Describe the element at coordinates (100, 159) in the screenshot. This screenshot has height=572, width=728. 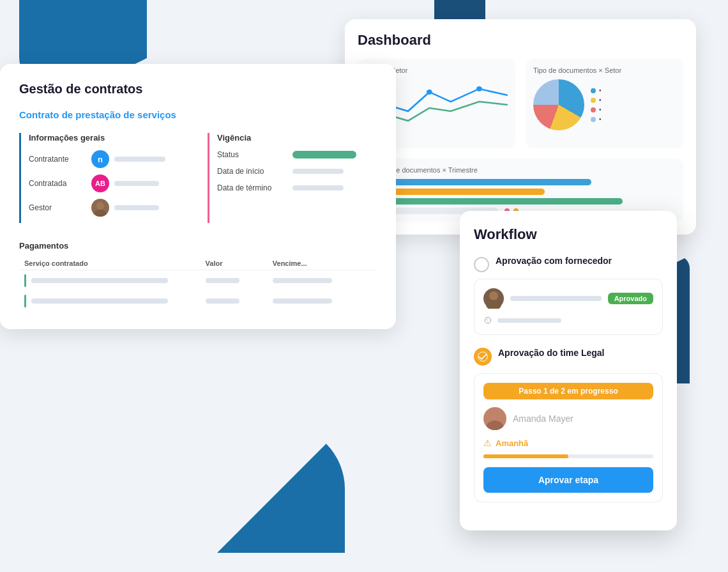
I see `contratante-avatar: n` at that location.